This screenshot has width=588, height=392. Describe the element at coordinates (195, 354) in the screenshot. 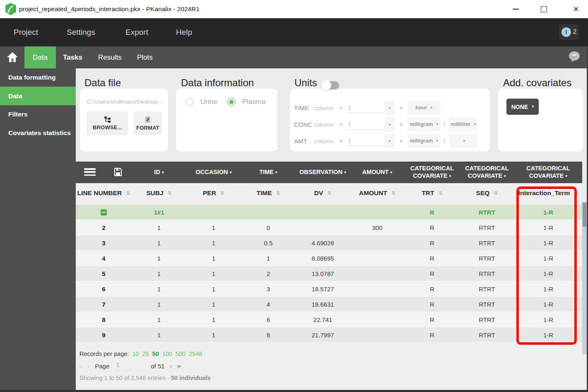

I see `per-page-option-2548: 2548` at that location.